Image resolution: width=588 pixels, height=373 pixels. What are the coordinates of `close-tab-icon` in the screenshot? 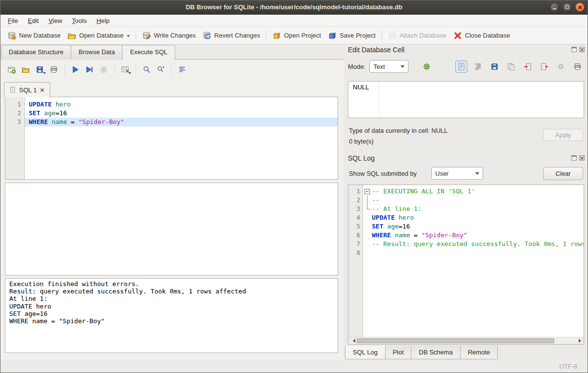 It's located at (42, 90).